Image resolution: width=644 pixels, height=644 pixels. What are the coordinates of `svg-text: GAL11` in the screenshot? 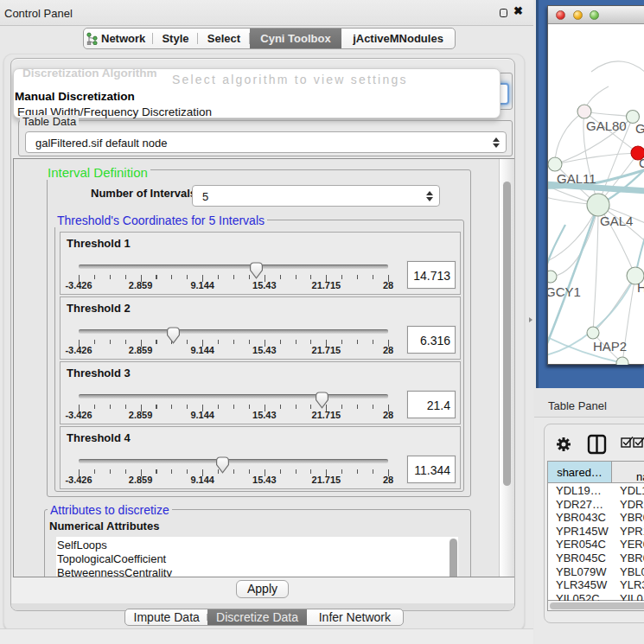 It's located at (577, 178).